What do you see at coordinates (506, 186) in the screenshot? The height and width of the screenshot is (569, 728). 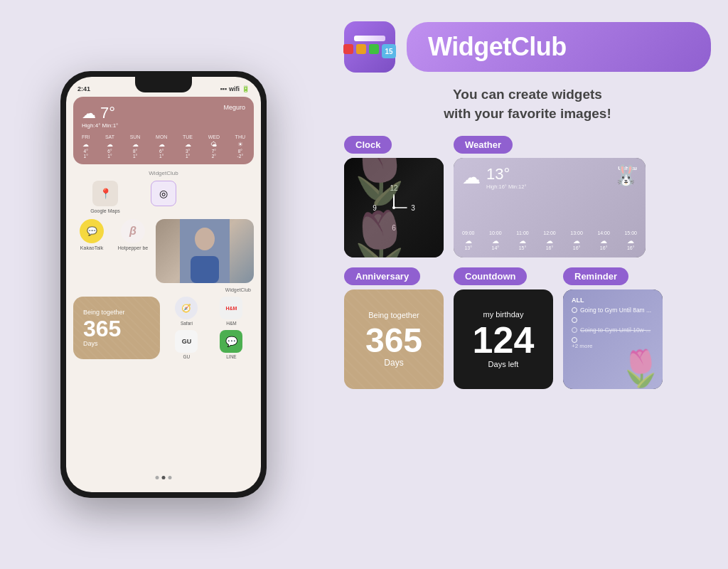 I see `weather-minmax: High:16° Min:12°` at bounding box center [506, 186].